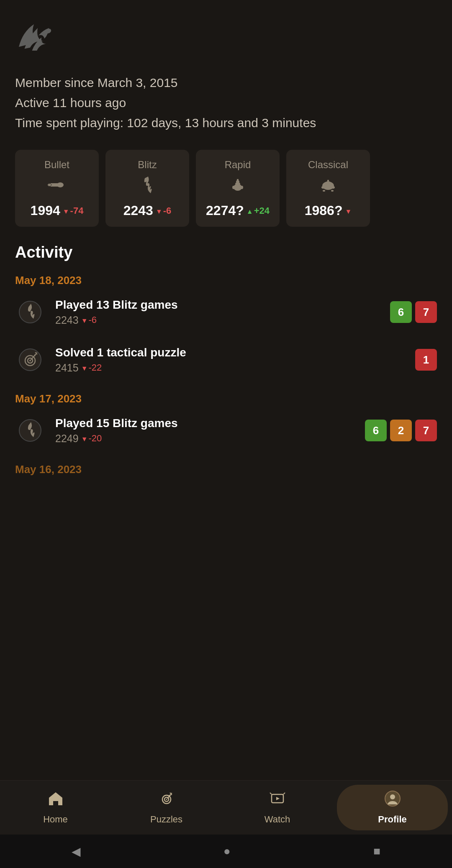 This screenshot has height=868, width=452. Describe the element at coordinates (401, 430) in the screenshot. I see `badge-orange-2: 2` at that location.